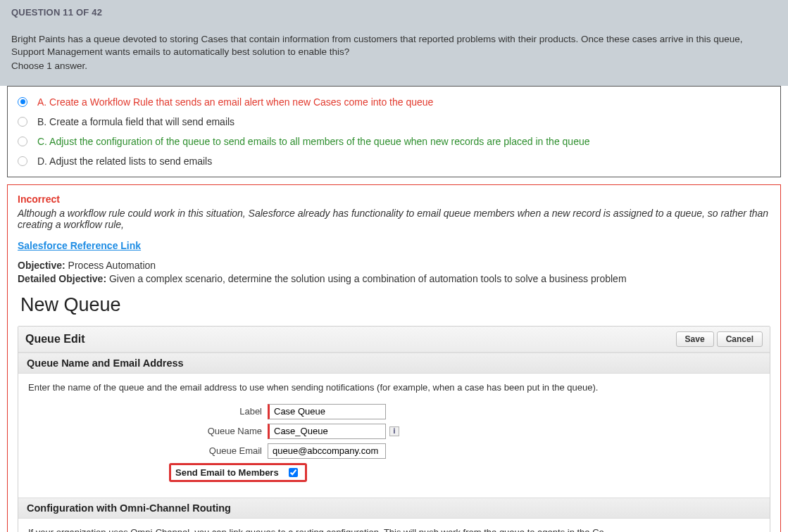  I want to click on answer-d: D. Adjust the related lists to send emai…, so click(394, 161).